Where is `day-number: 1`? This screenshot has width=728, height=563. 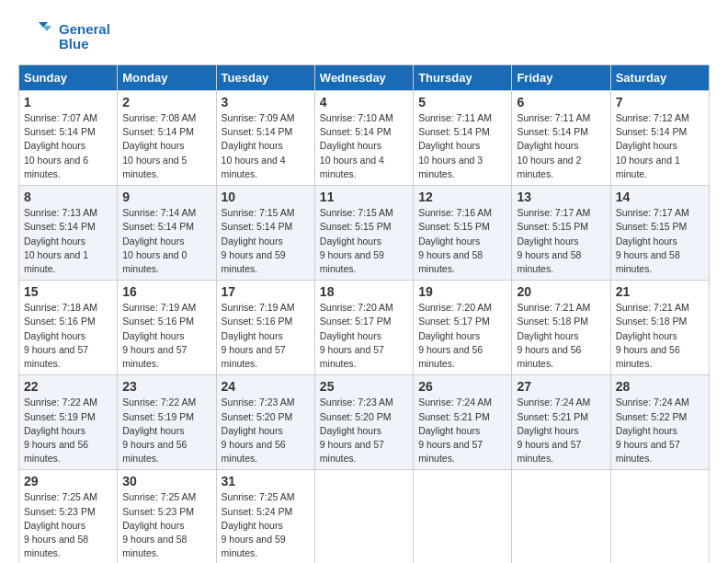 day-number: 1 is located at coordinates (68, 102).